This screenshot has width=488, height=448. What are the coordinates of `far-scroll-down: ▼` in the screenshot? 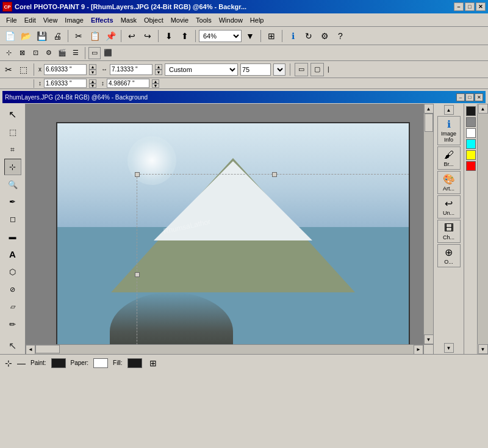 It's located at (483, 349).